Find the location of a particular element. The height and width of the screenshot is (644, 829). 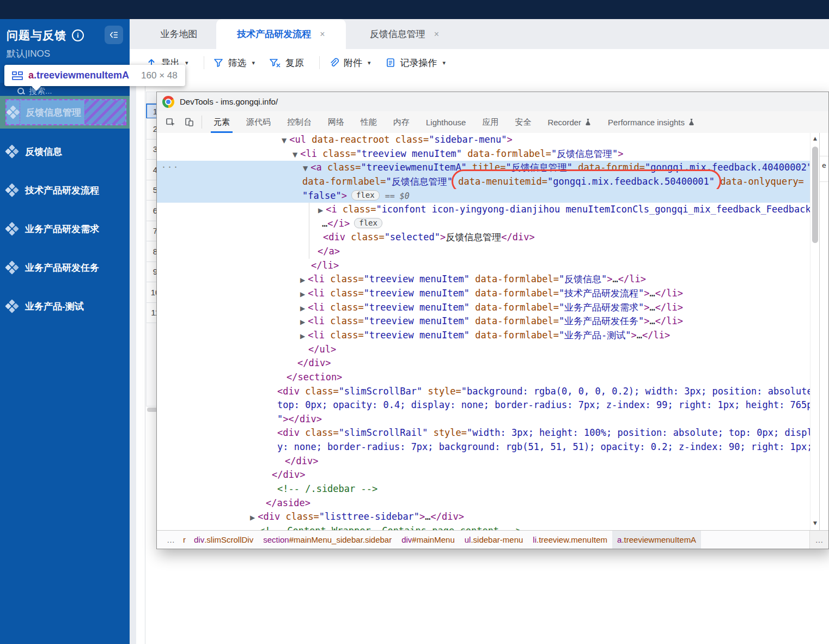

devtools-tab-Performance insights: Performance insights is located at coordinates (651, 122).